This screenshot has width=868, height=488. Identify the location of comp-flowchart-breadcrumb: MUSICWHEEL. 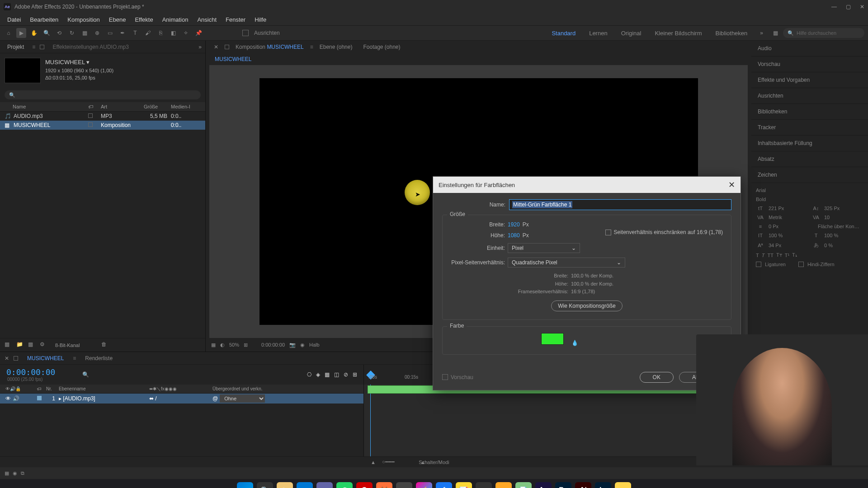
(478, 59).